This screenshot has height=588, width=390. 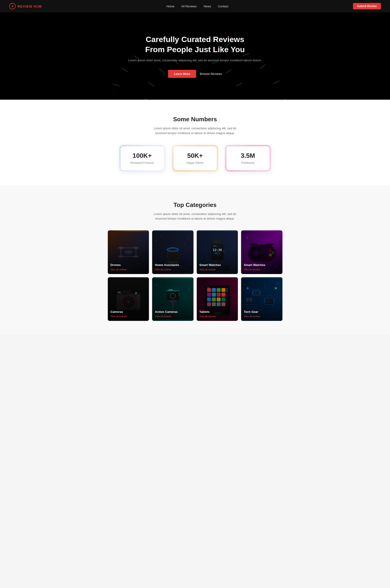 I want to click on numbers-subtitle: Lorem ipsum dolor sit amet, consectetur …, so click(x=195, y=131).